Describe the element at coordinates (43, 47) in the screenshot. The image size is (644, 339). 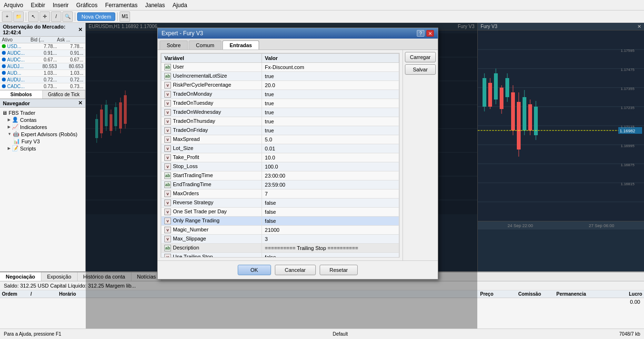
I see `market-row-0: USD... 7.78... 7.78...` at that location.